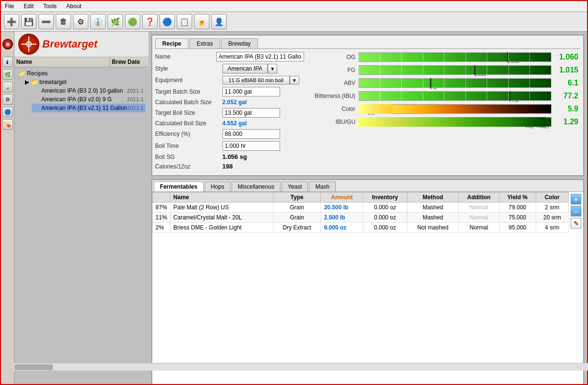  I want to click on ing-tab-fermentables: Fermentables, so click(179, 186).